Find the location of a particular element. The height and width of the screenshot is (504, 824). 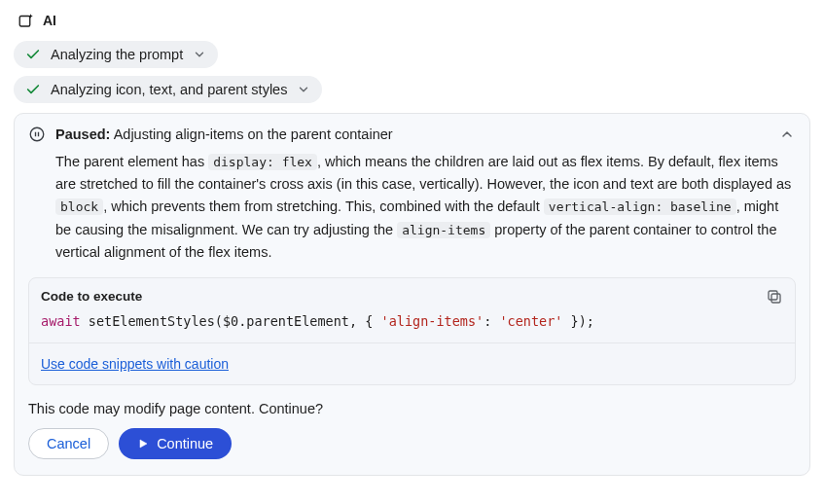

ai-spark-icon is located at coordinates (26, 20).